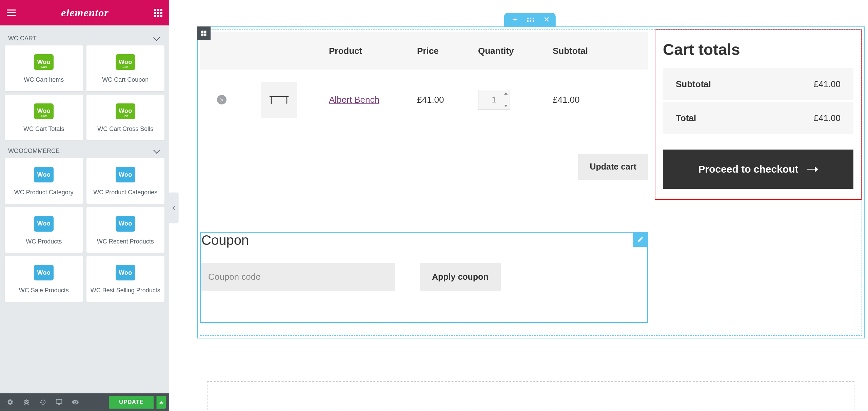  Describe the element at coordinates (279, 100) in the screenshot. I see `bench-icon` at that location.